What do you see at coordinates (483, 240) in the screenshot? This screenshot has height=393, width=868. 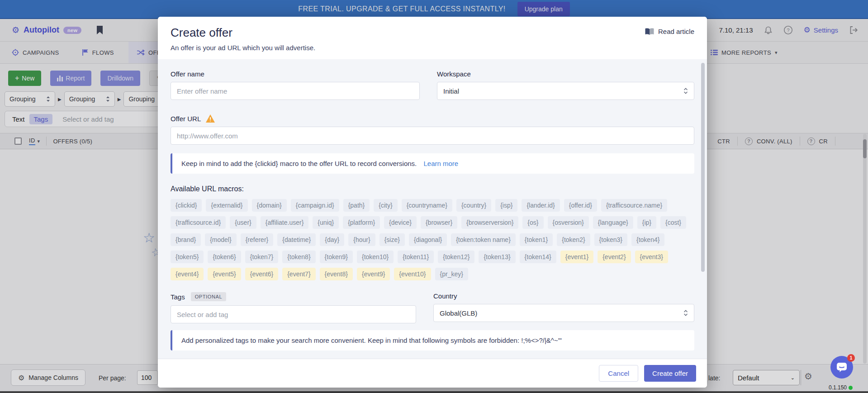 I see `macro-chip: {token:token name}` at bounding box center [483, 240].